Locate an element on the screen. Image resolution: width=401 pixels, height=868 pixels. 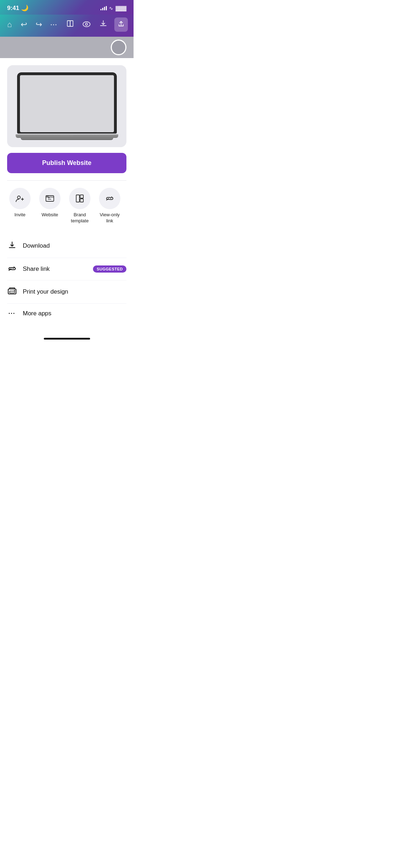
share-button is located at coordinates (121, 25).